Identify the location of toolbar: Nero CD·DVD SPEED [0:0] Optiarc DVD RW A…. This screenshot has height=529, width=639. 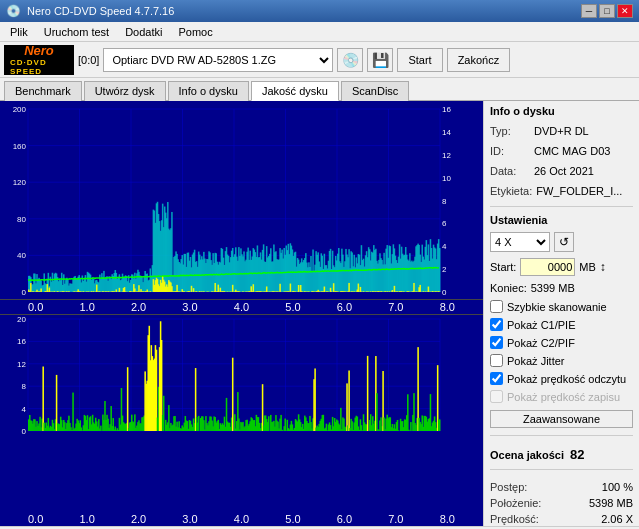
(320, 60).